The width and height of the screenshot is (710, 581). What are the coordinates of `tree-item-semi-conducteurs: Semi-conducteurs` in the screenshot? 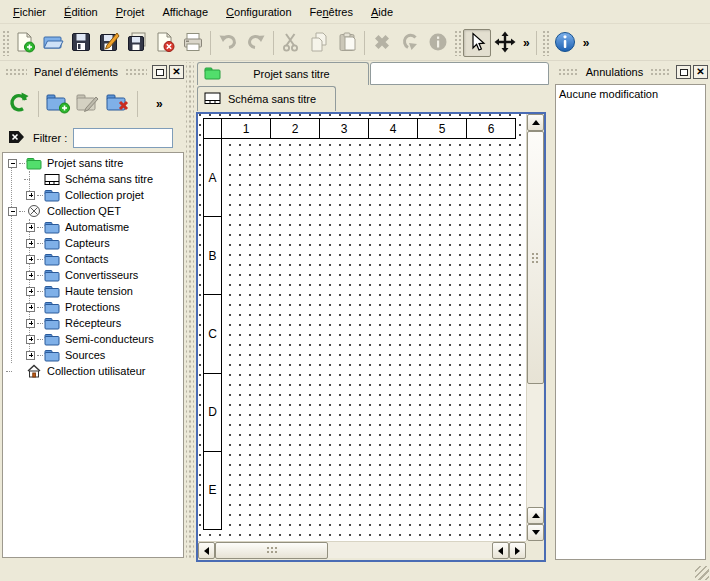 It's located at (93, 339).